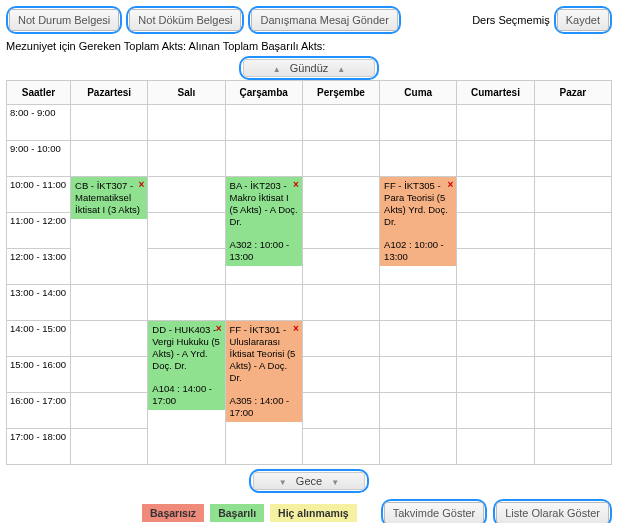 Image resolution: width=618 pixels, height=523 pixels. What do you see at coordinates (309, 68) in the screenshot?
I see `gunduz-toggle: ▲ Gündüz ▲` at bounding box center [309, 68].